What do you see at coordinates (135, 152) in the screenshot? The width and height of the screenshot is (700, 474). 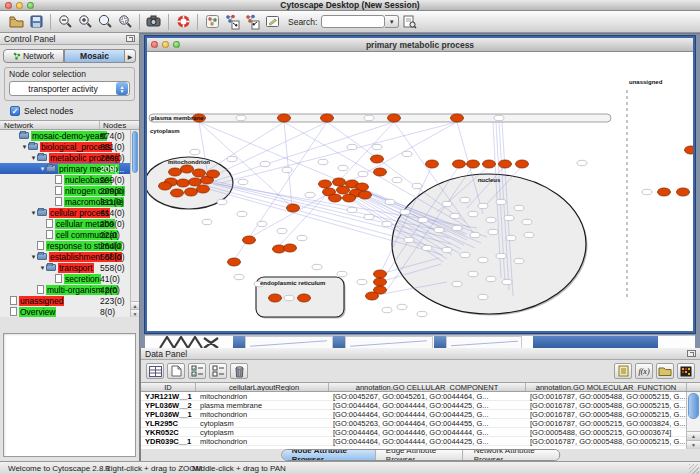 I see `tree-scrollbar-thumb` at bounding box center [135, 152].